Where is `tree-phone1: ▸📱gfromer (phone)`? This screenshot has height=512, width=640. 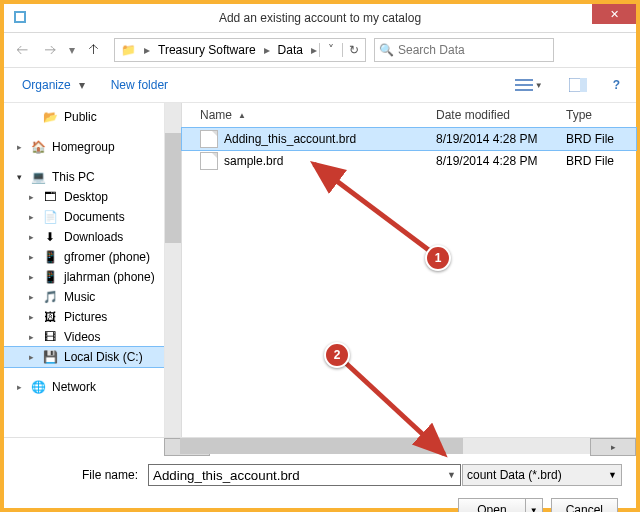
tree-phone1: ▸📱gfromer (phone) is located at coordinates (84, 257).